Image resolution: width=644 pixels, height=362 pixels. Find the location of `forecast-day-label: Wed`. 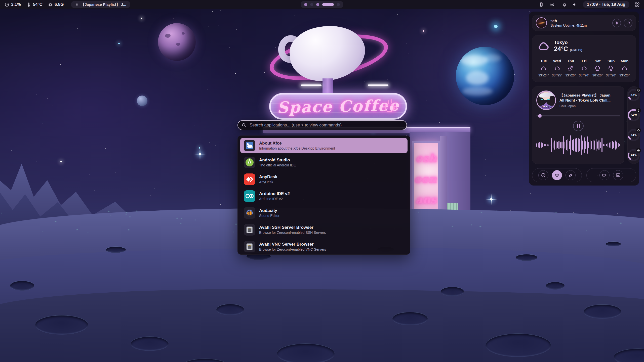

forecast-day-label: Wed is located at coordinates (557, 61).